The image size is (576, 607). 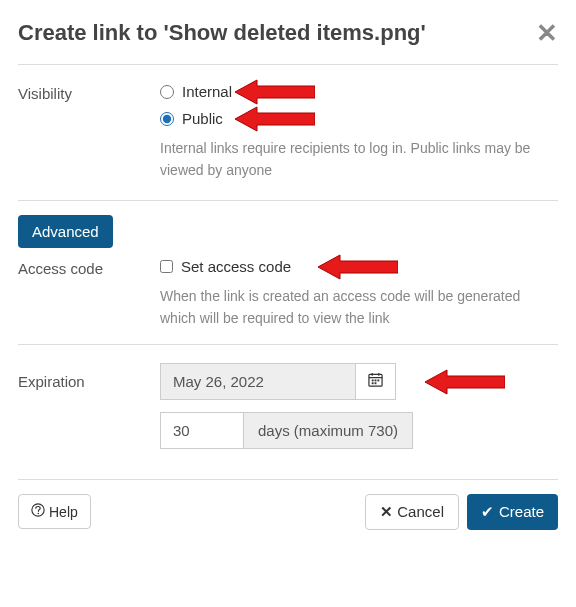 I want to click on check-icon: ✔, so click(x=488, y=512).